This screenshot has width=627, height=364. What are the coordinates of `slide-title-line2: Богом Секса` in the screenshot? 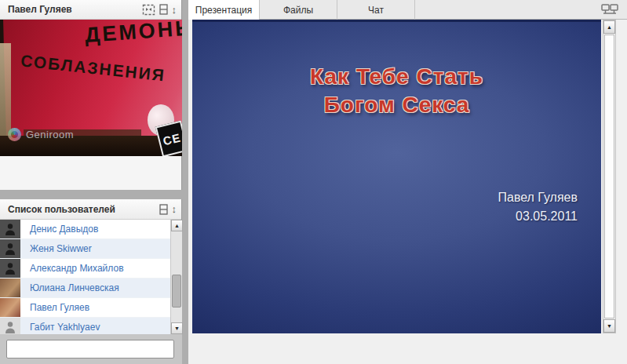 It's located at (397, 105).